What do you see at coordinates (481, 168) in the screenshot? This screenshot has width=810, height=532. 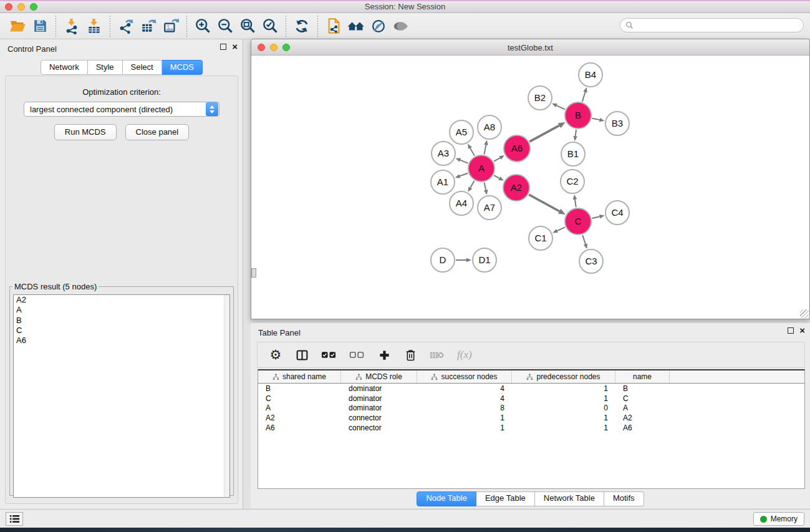 I see `graph-node-A: A` at bounding box center [481, 168].